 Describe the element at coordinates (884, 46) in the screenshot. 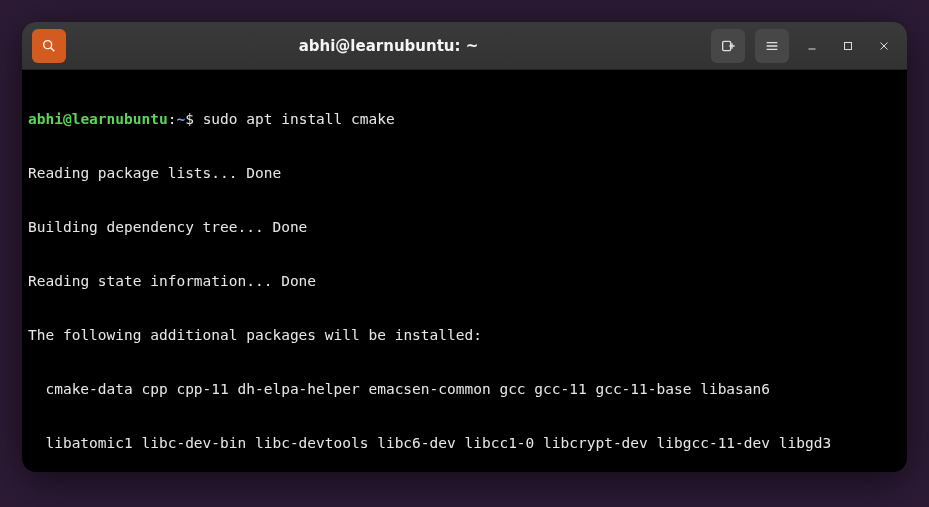

I see `close-button` at that location.